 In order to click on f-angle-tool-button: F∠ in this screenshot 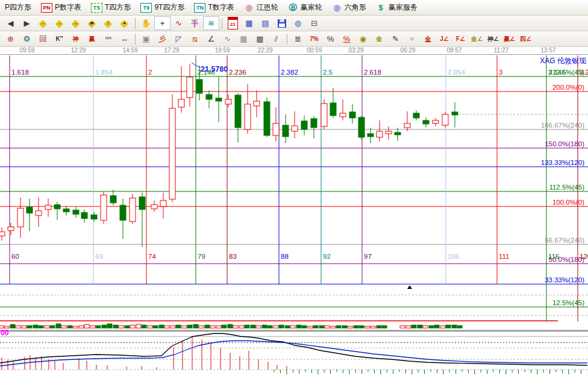, I will do `click(460, 39)`.